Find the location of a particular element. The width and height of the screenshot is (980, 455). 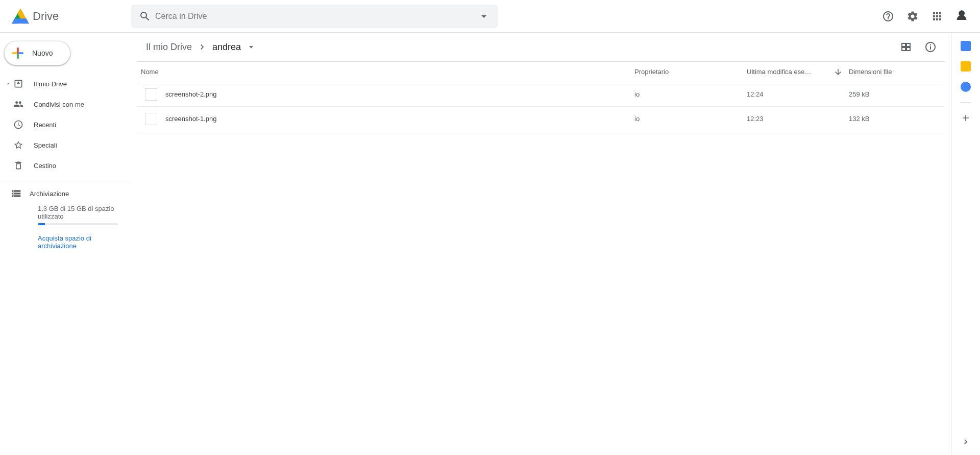

breadcrumb: Il mio Drive andrea is located at coordinates (541, 47).